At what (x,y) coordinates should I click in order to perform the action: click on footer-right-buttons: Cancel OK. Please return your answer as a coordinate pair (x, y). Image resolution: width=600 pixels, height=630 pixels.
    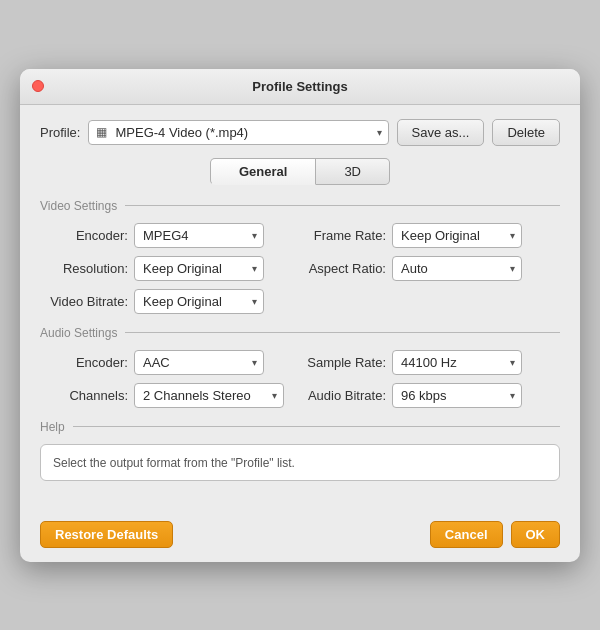
    Looking at the image, I should click on (495, 534).